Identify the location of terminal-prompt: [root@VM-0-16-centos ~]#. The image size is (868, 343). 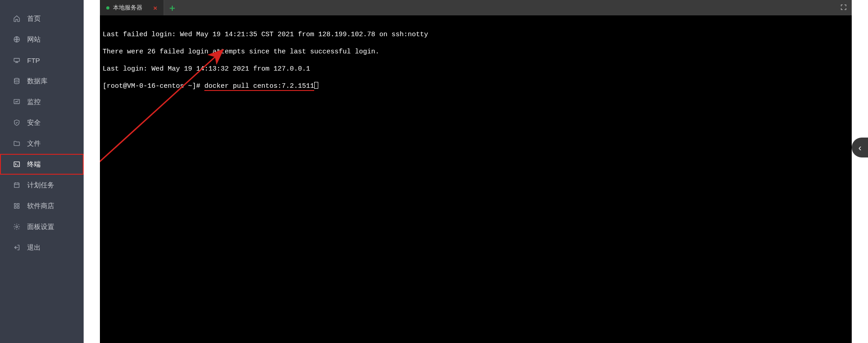
(154, 86).